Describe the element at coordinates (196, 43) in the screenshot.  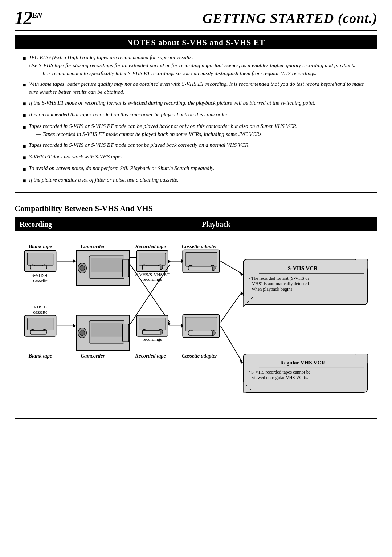
I see `notes-title: NOTES about S-VHS and S-VHS ET` at that location.